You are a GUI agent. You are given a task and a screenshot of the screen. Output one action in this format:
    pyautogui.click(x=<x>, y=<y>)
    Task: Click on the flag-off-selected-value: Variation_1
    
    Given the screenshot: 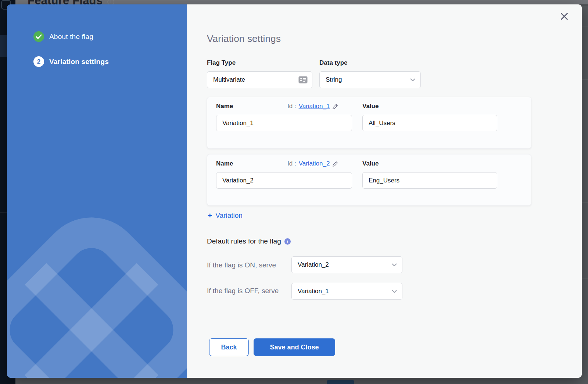 What is the action you would take?
    pyautogui.click(x=313, y=291)
    